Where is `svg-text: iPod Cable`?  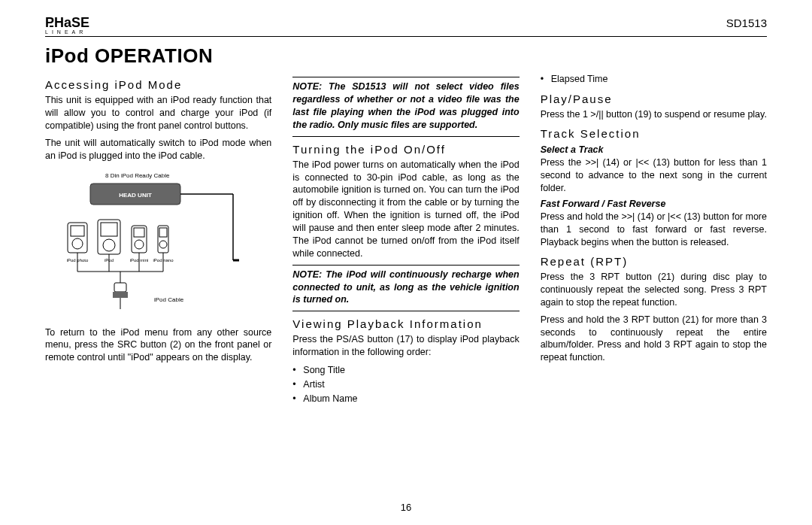
svg-text: iPod Cable is located at coordinates (169, 299).